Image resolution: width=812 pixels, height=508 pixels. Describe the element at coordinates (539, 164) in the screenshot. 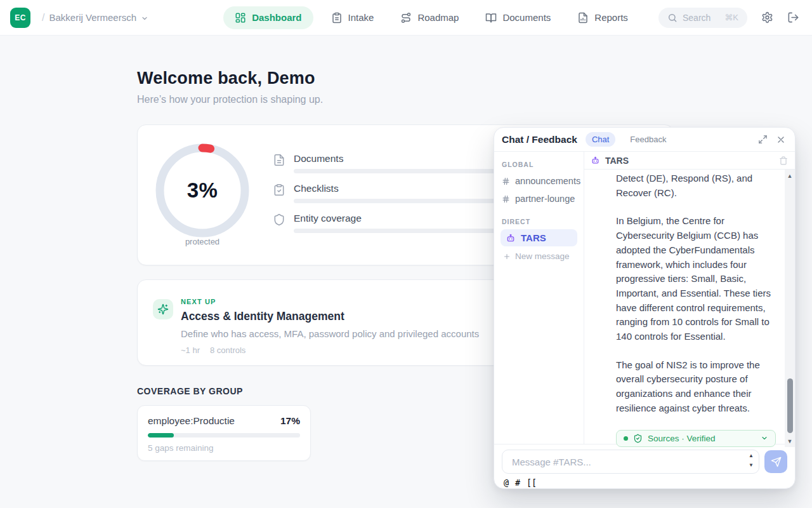

I see `global-section-label: GLOBAL` at that location.